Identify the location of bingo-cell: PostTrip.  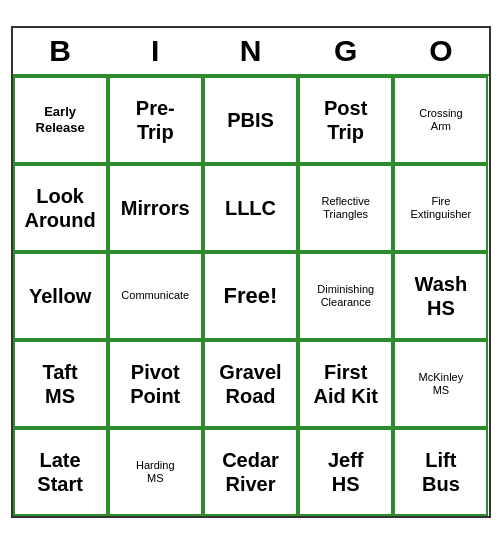
(346, 120).